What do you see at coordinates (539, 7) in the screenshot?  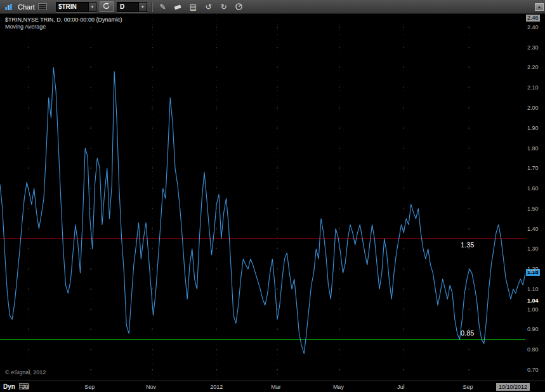 I see `scroll-up-button: ▲` at bounding box center [539, 7].